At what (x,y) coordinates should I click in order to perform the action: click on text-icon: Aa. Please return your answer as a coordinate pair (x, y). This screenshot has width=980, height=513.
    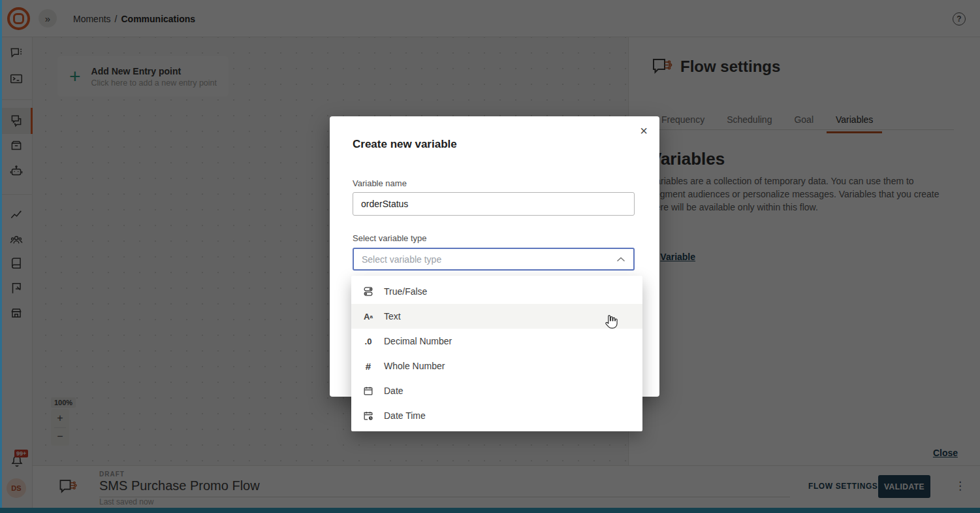
    Looking at the image, I should click on (368, 316).